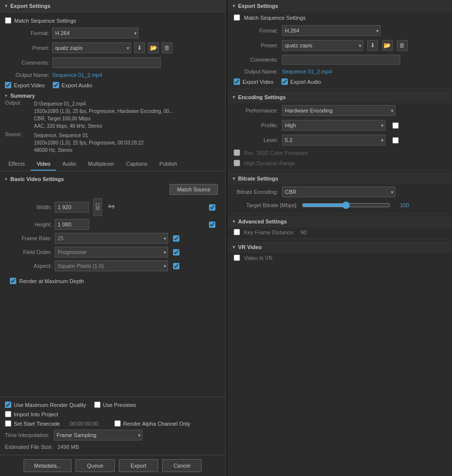  I want to click on format-select: H.264, so click(96, 33).